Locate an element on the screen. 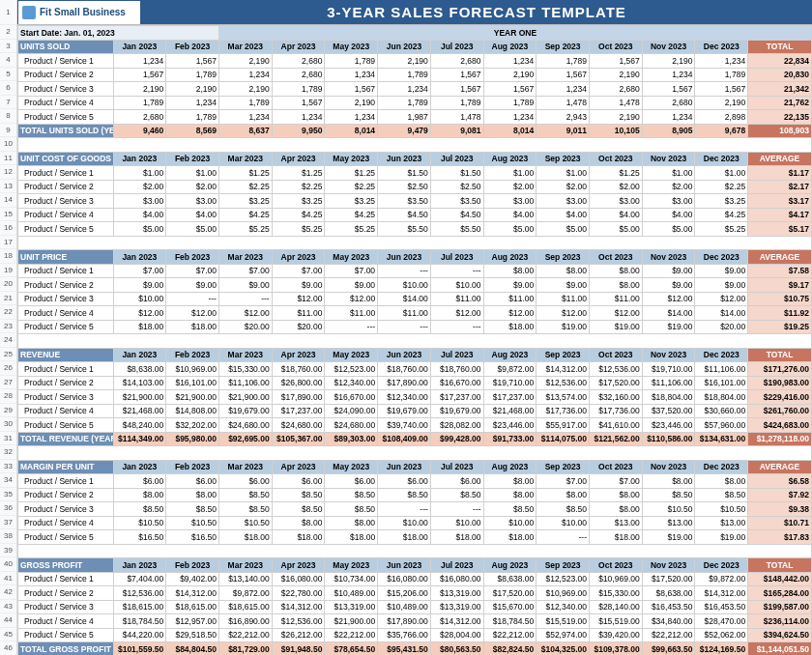  data-cell: $1.00 is located at coordinates (669, 174).